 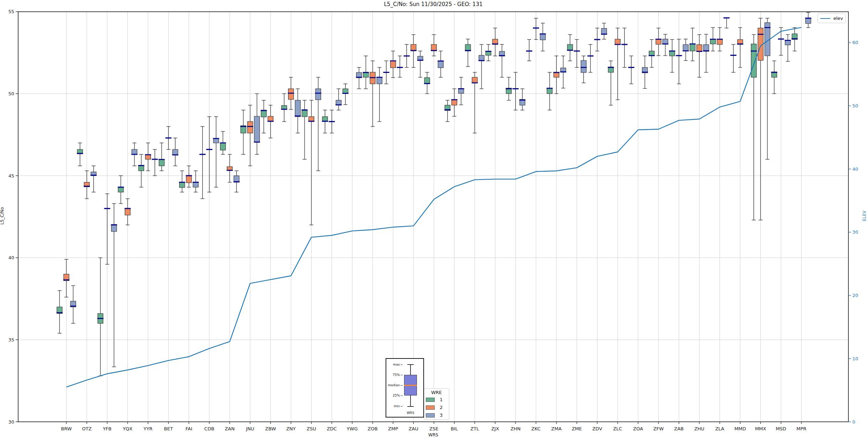 I want to click on box-FAI-wre3, so click(x=196, y=181).